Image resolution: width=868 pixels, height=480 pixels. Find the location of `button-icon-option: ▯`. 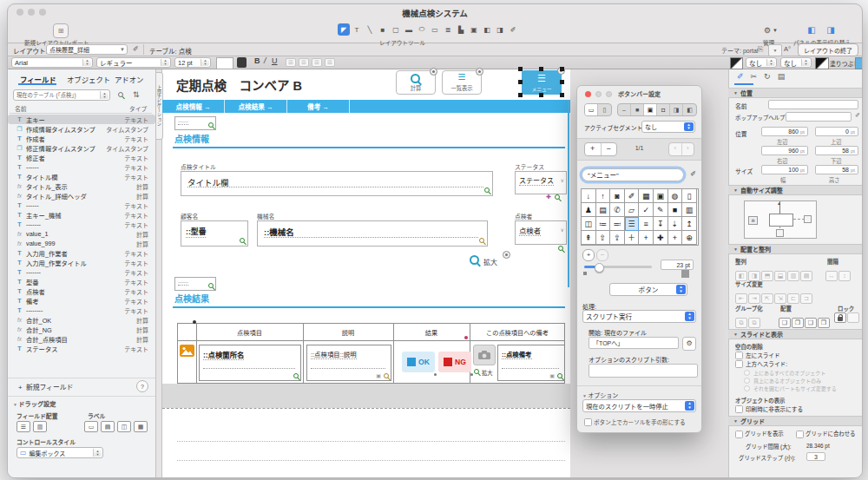

button-icon-option: ▯ is located at coordinates (689, 196).